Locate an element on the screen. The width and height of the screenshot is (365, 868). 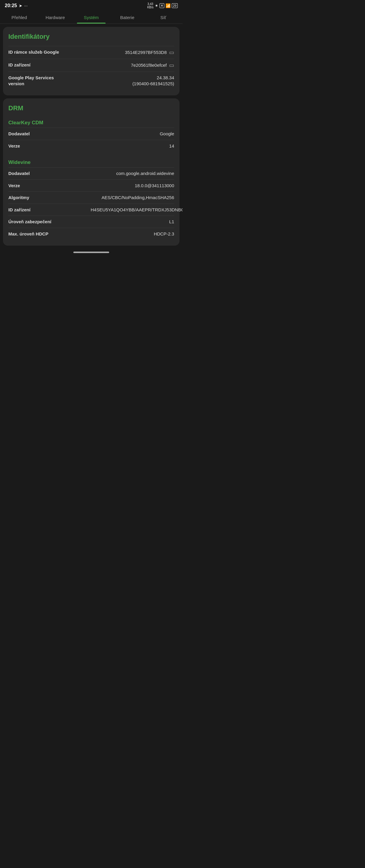
clearkey-subtitle: ClearKey CDM is located at coordinates (91, 122).